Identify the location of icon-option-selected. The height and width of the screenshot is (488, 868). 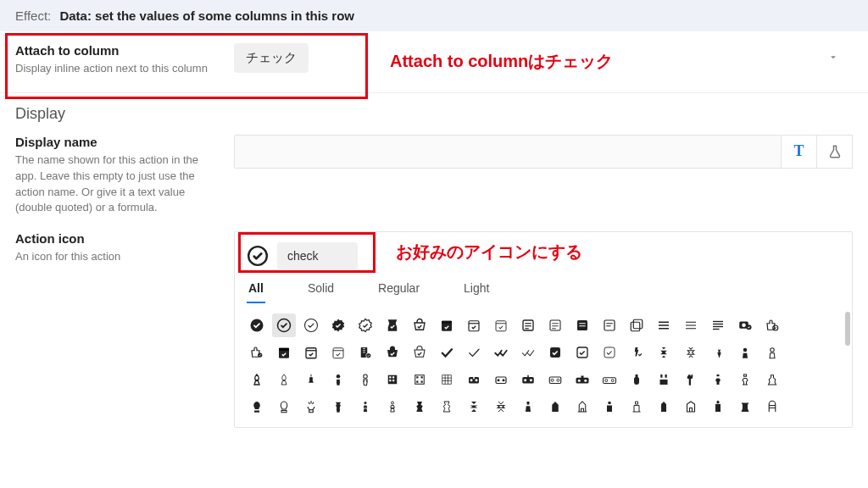
(284, 325).